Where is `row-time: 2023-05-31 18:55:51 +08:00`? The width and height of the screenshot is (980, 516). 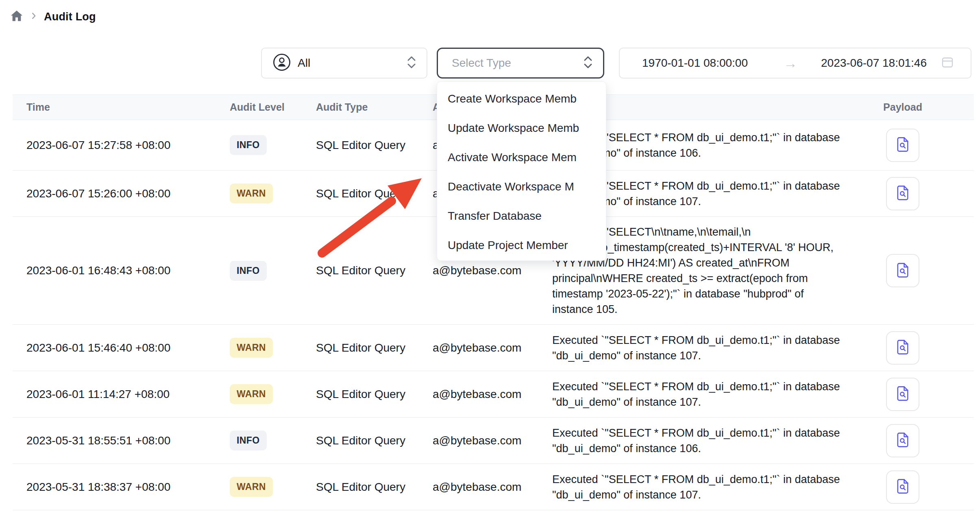
row-time: 2023-05-31 18:55:51 +08:00 is located at coordinates (121, 441).